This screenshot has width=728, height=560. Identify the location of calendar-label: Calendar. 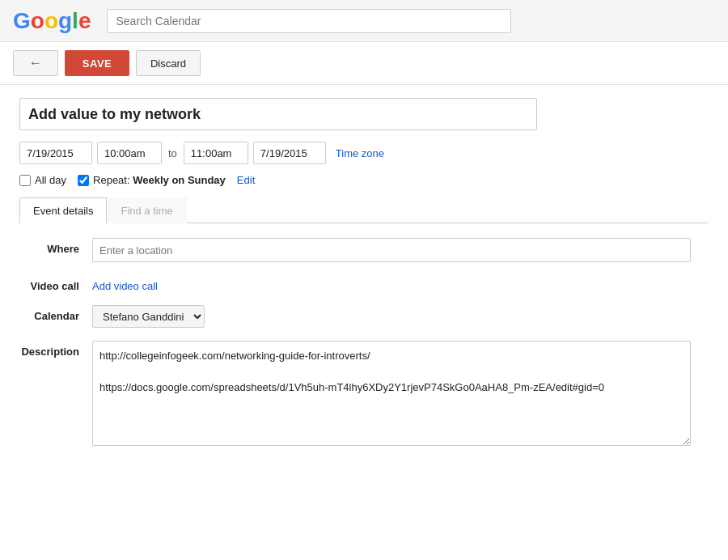
(56, 314).